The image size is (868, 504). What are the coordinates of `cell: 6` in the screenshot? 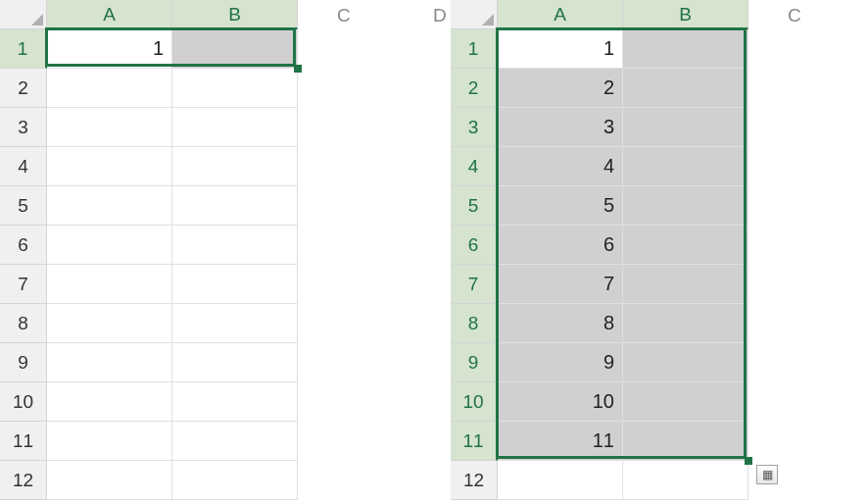 It's located at (560, 245).